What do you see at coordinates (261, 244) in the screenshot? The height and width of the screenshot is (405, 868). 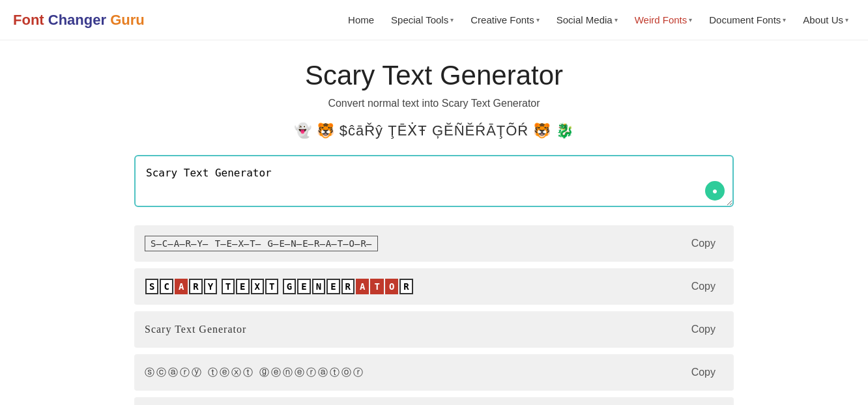 I see `result-text-1: S̶C̶A̶R̶Y̶ T̶E̶X̶T̶ G̶E̶N̶E̶R̶A̶T̶O̶R̶` at bounding box center [261, 244].